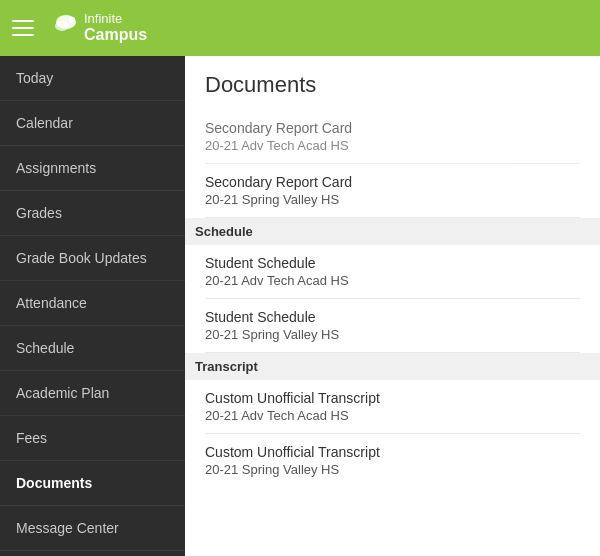  I want to click on app-header: Infinite Campus, so click(300, 28).